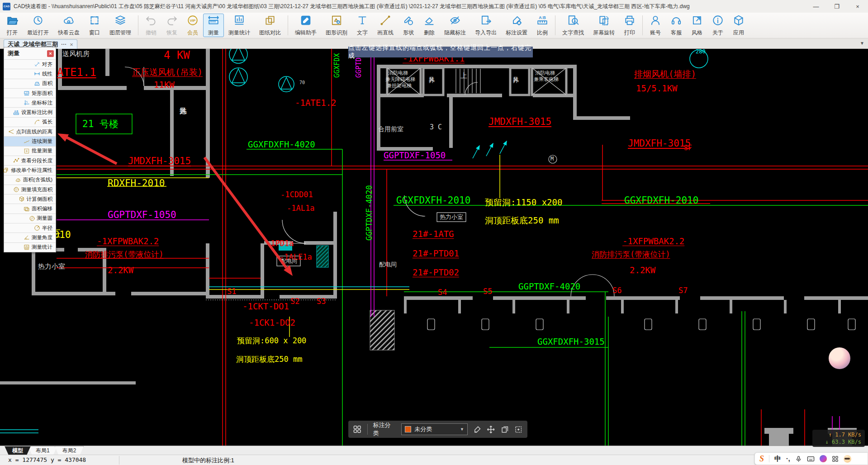  What do you see at coordinates (30, 170) in the screenshot?
I see `measure-item-p-modify: 修改单个标注属性` at bounding box center [30, 170].